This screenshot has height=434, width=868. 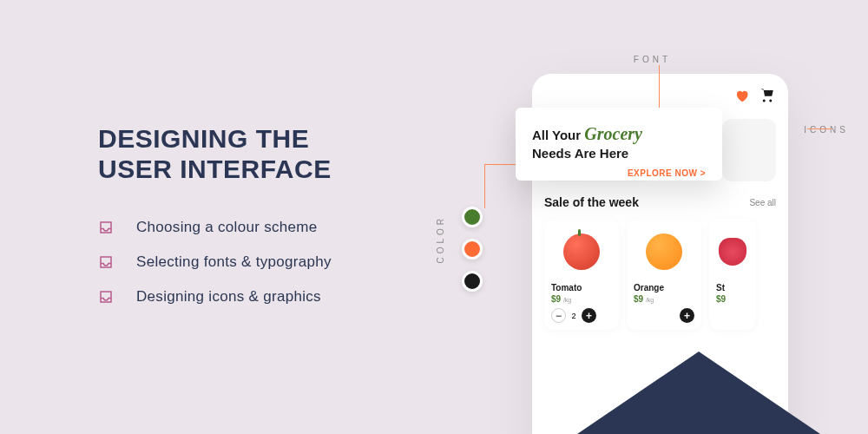 What do you see at coordinates (664, 274) in the screenshot?
I see `product-card: Orange $9 /kg +` at bounding box center [664, 274].